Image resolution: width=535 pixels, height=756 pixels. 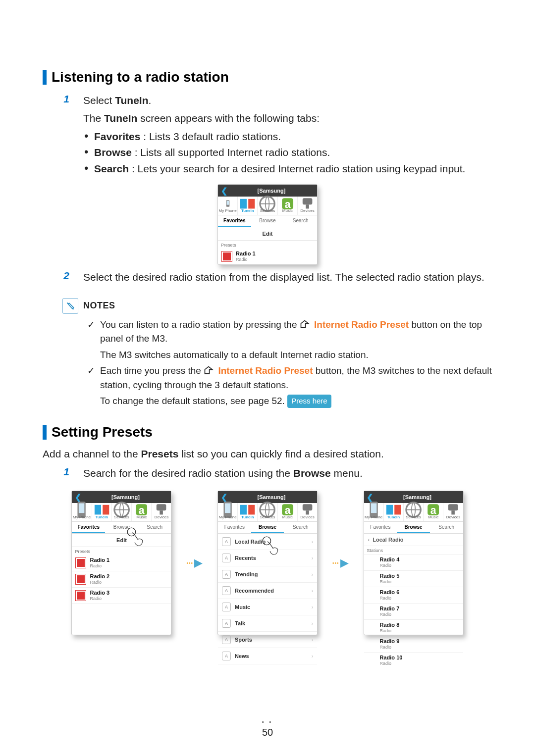 What do you see at coordinates (268, 563) in the screenshot?
I see `phone-browse: ❮[Samsung] My Phone TuneIn Services aMus…` at bounding box center [268, 563].